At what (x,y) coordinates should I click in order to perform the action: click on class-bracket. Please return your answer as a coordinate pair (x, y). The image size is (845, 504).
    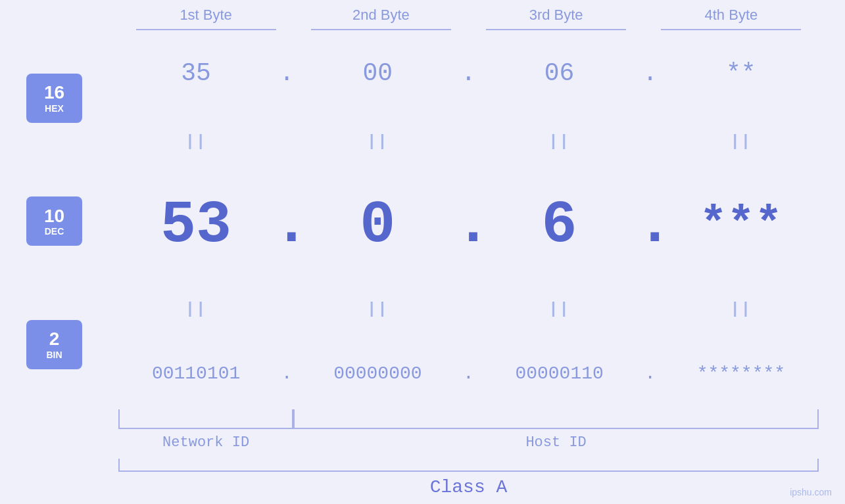
    Looking at the image, I should click on (468, 465).